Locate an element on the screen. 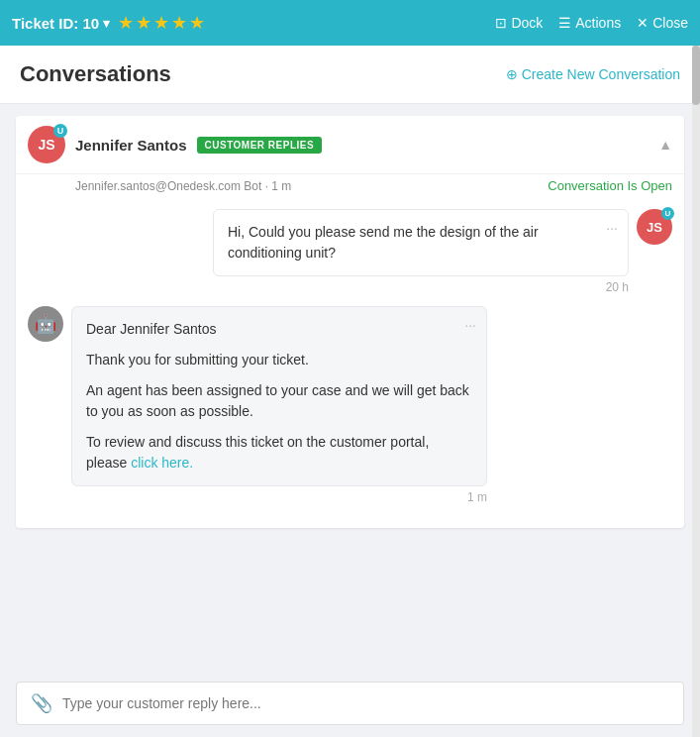 The height and width of the screenshot is (737, 700). bot-icon: 🤖 is located at coordinates (46, 324).